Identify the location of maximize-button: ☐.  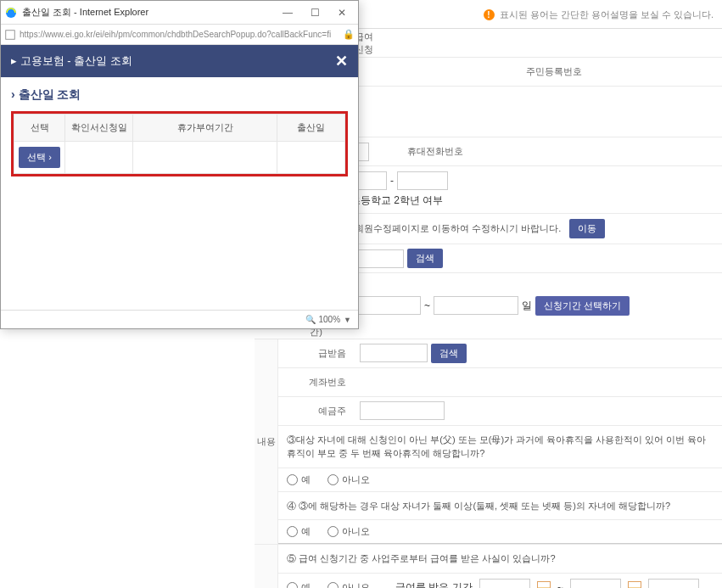
(315, 13).